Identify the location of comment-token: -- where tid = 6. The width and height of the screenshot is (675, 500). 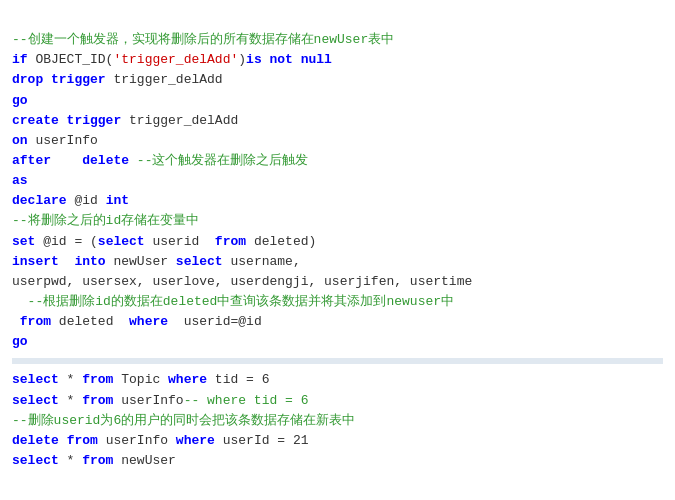
(246, 400).